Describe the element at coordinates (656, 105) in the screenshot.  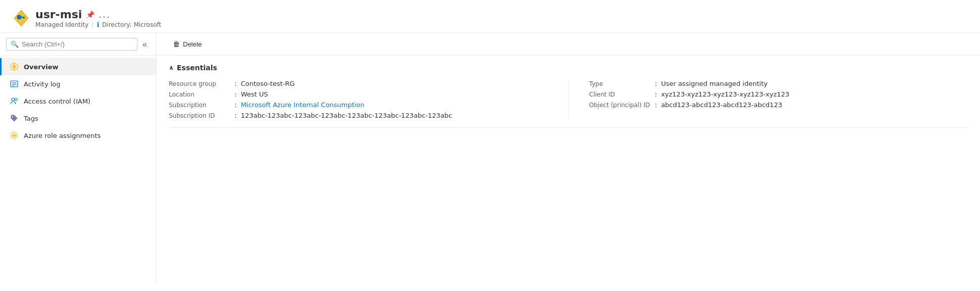
I see `sep-object-id: :` at that location.